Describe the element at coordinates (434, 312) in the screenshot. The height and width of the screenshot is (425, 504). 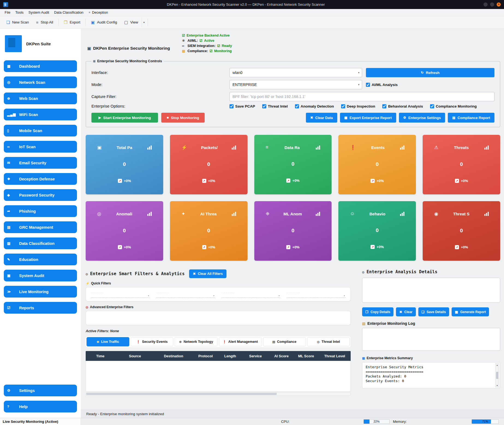
I see `save-details-button: ❏Save Details` at that location.